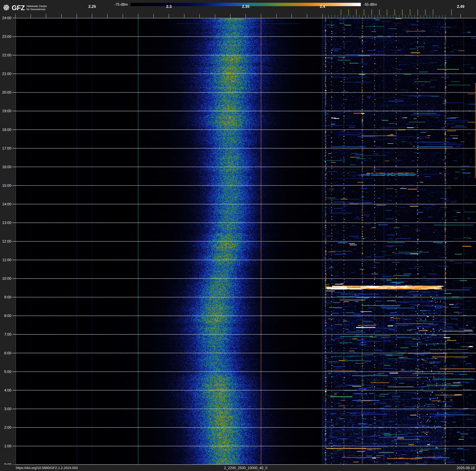 The image size is (476, 471). What do you see at coordinates (6, 428) in the screenshot?
I see `time-axis-label: 2:00` at bounding box center [6, 428].